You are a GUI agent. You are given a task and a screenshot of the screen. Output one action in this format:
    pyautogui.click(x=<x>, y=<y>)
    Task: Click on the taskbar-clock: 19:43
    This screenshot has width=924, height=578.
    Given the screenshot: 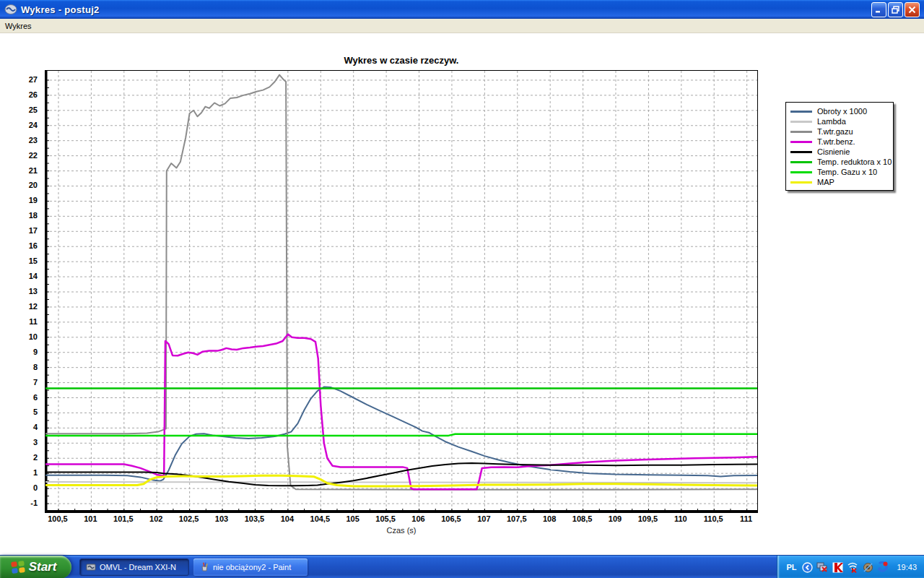 What is the action you would take?
    pyautogui.click(x=905, y=567)
    